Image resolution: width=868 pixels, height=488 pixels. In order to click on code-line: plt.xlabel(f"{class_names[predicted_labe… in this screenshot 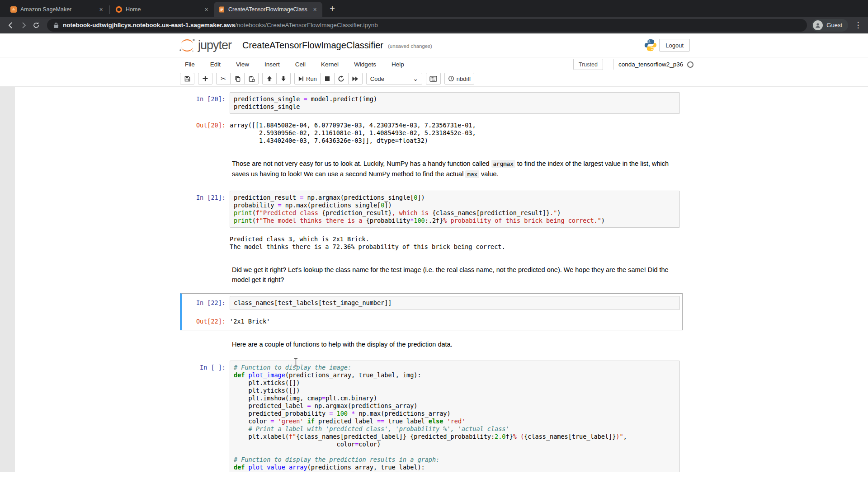, I will do `click(455, 436)`.